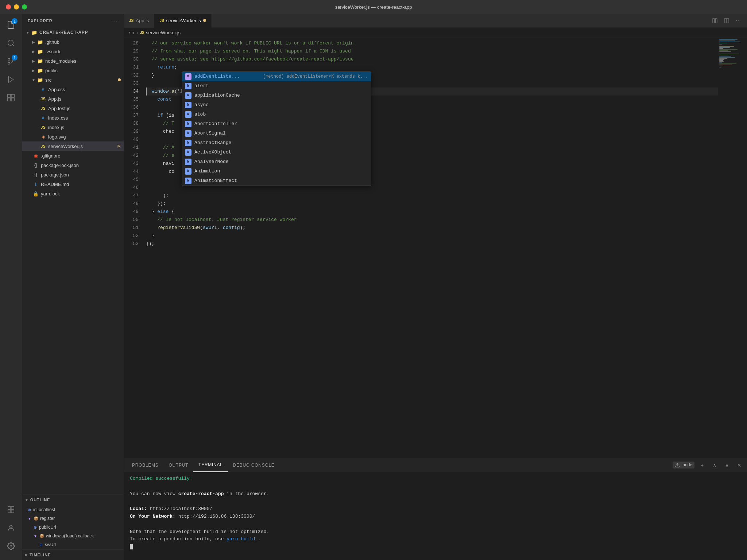 This screenshot has width=747, height=560. Describe the element at coordinates (73, 32) in the screenshot. I see `tree-root-item: ▼ 📁 CREATE-REACT-APP` at that location.